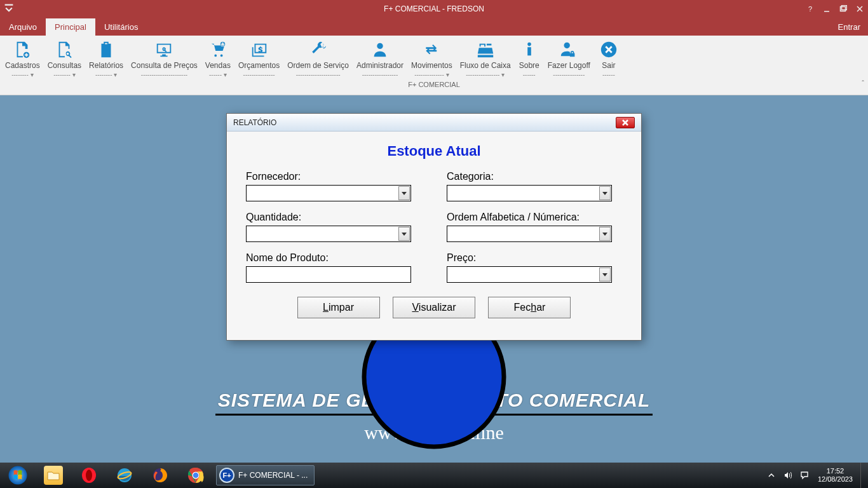 The width and height of the screenshot is (868, 488). What do you see at coordinates (380, 58) in the screenshot?
I see `ribbon-administrador: Administrador` at bounding box center [380, 58].